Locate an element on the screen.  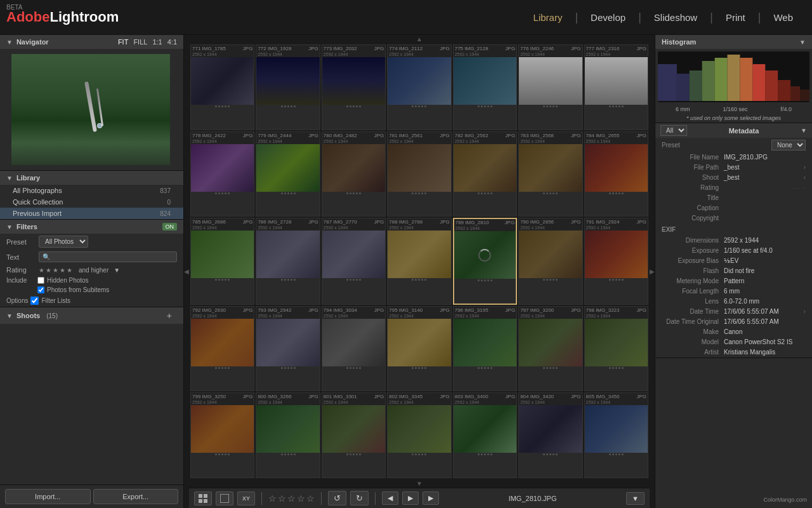
photo-cell: 787 IMG_2770JPG2592 x 1944 is located at coordinates (354, 262).